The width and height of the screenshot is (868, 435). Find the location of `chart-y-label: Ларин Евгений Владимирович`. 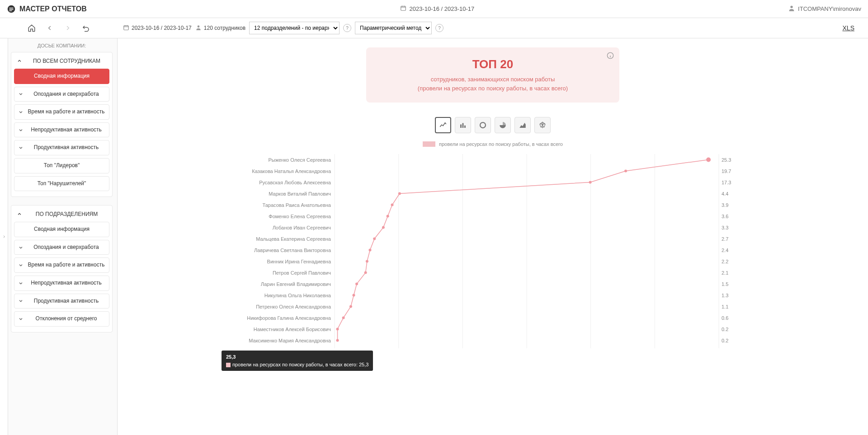

chart-y-label: Ларин Евгений Владимирович is located at coordinates (296, 284).